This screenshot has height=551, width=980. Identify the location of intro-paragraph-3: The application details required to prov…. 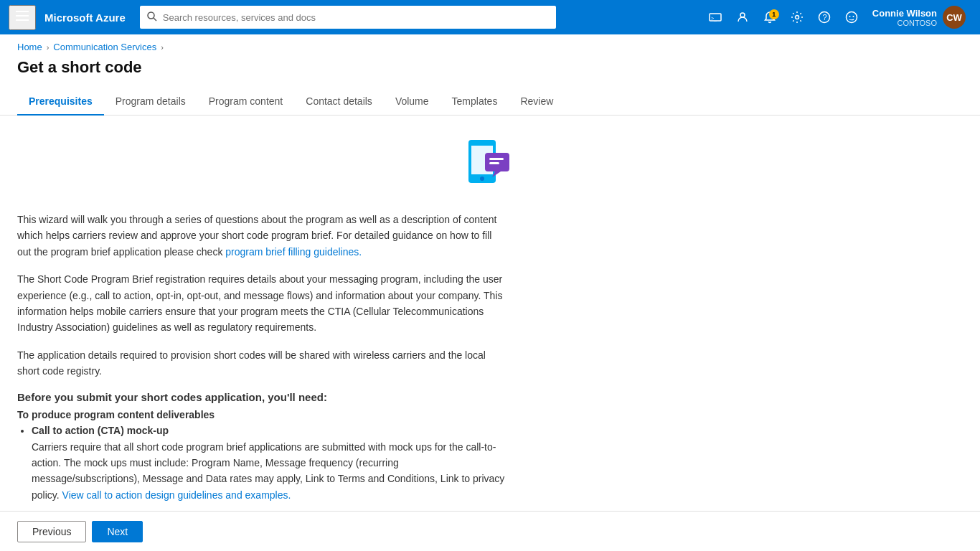
(261, 363).